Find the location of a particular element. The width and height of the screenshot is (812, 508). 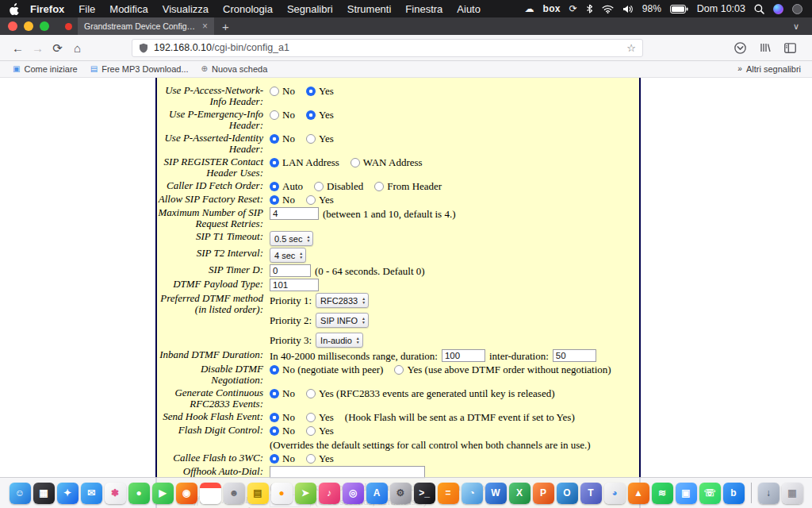

dock-preview-icon: ◔ is located at coordinates (473, 494).